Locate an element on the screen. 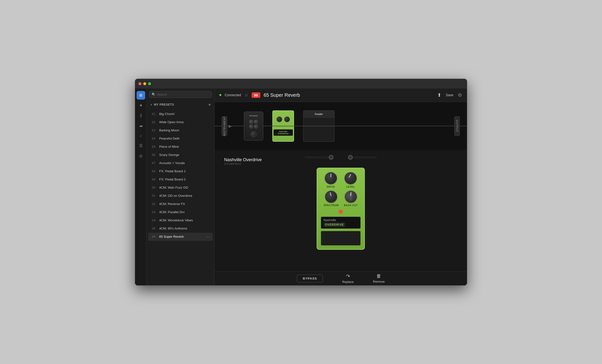  studio-label: STUDIO is located at coordinates (254, 116).